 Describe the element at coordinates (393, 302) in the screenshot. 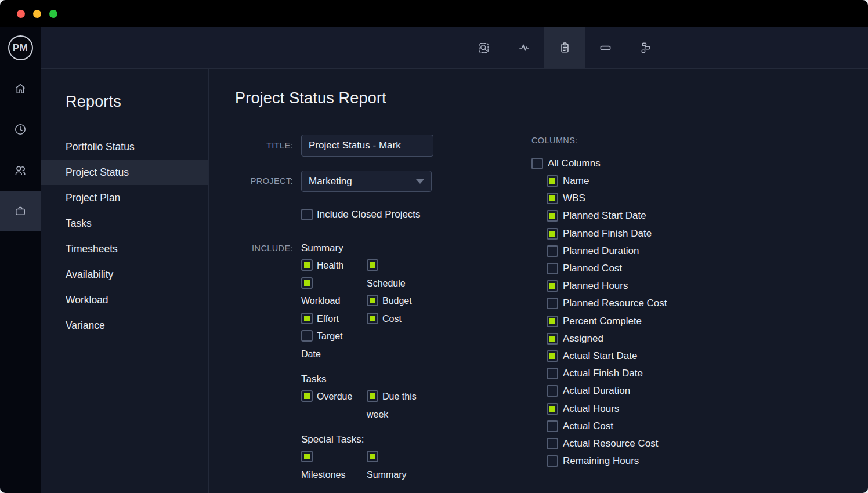

I see `include-option: Budget` at that location.